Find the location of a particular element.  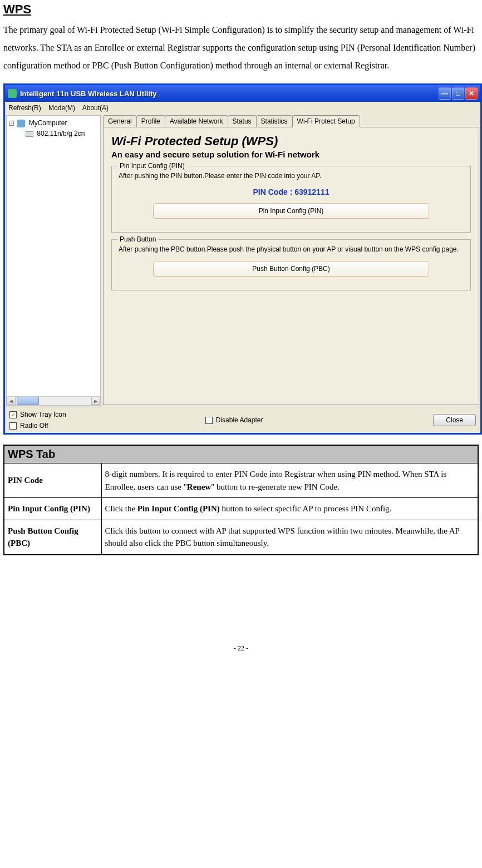

pin-description: After pushing the PIN button.Please ente… is located at coordinates (291, 176).